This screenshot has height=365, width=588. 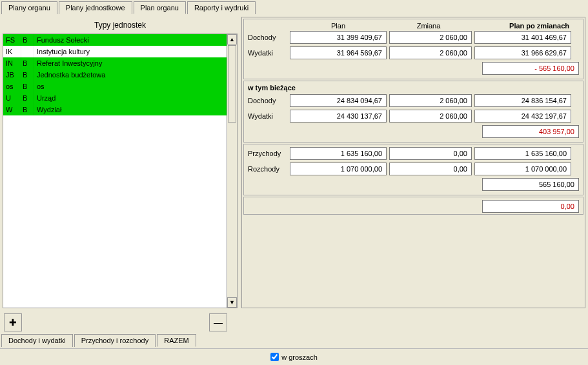 What do you see at coordinates (12, 110) in the screenshot?
I see `cell-code: W` at bounding box center [12, 110].